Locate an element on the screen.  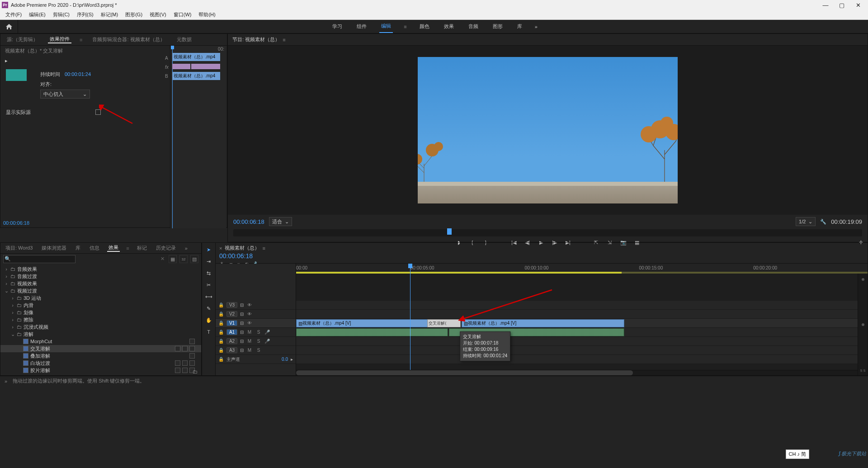
effects-item-胶片溶解: 胶片溶解 is located at coordinates (101, 370).